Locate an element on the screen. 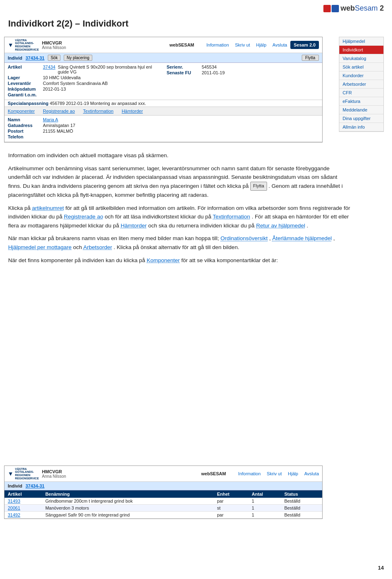 This screenshot has width=392, height=579. serienr-value: 545534 is located at coordinates (209, 67).